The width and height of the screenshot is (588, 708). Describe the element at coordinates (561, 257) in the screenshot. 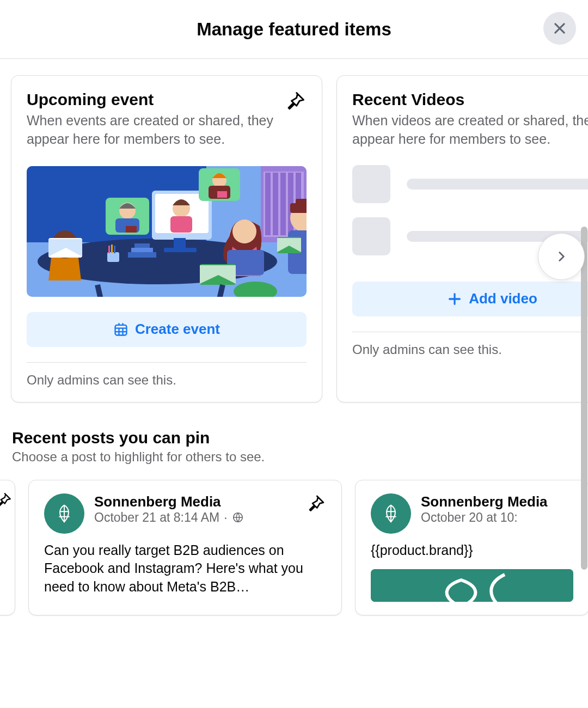

I see `next-card-button` at that location.